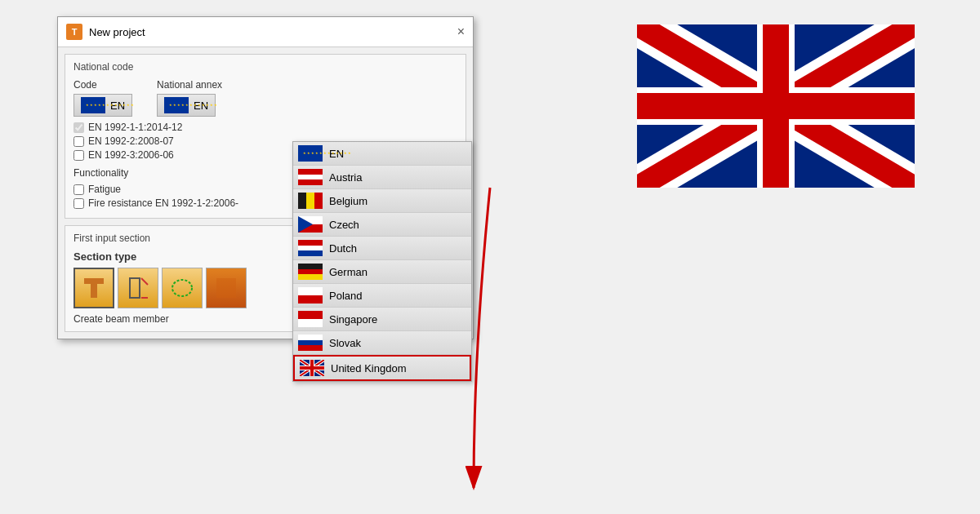 The height and width of the screenshot is (514, 980). What do you see at coordinates (182, 288) in the screenshot?
I see `section-icon-circular` at bounding box center [182, 288].